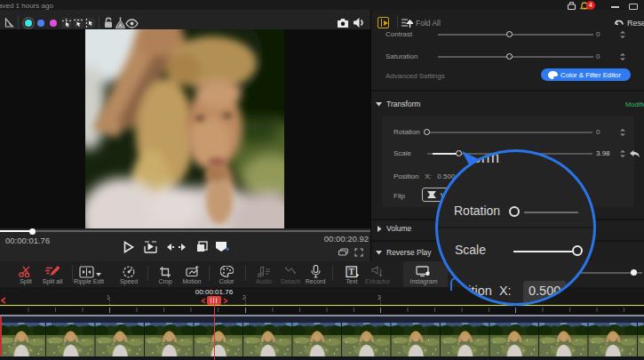 This screenshot has height=360, width=644. Describe the element at coordinates (352, 272) in the screenshot. I see `svg-text: T` at that location.